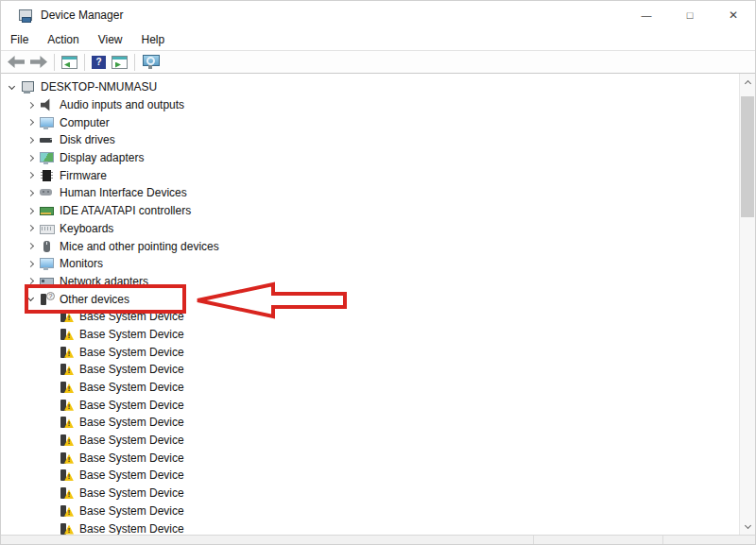 The height and width of the screenshot is (545, 756). What do you see at coordinates (51, 297) in the screenshot?
I see `question-badge: ?` at bounding box center [51, 297].